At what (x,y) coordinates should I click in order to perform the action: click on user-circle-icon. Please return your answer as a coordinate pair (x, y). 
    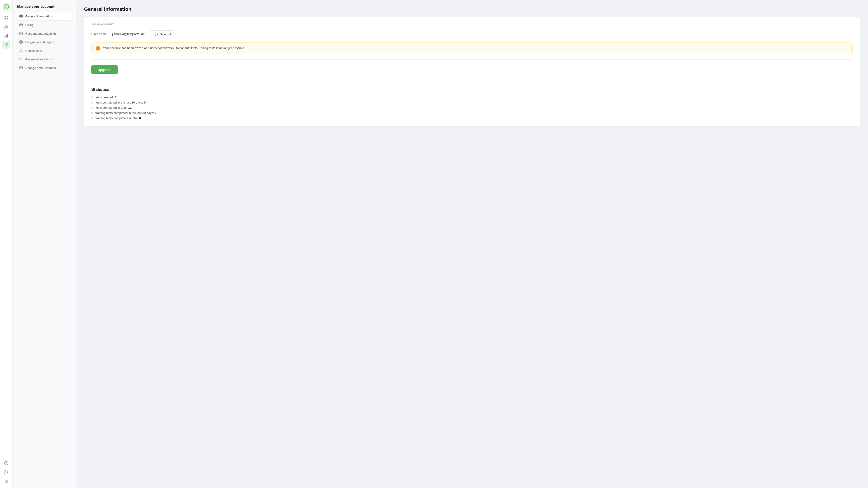
    Looking at the image, I should click on (21, 16).